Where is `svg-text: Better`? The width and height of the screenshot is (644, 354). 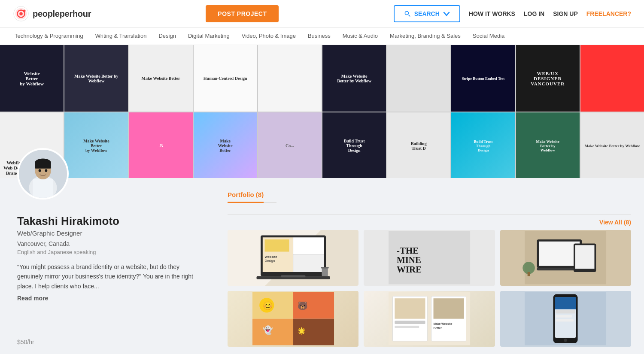 svg-text: Better is located at coordinates (437, 328).